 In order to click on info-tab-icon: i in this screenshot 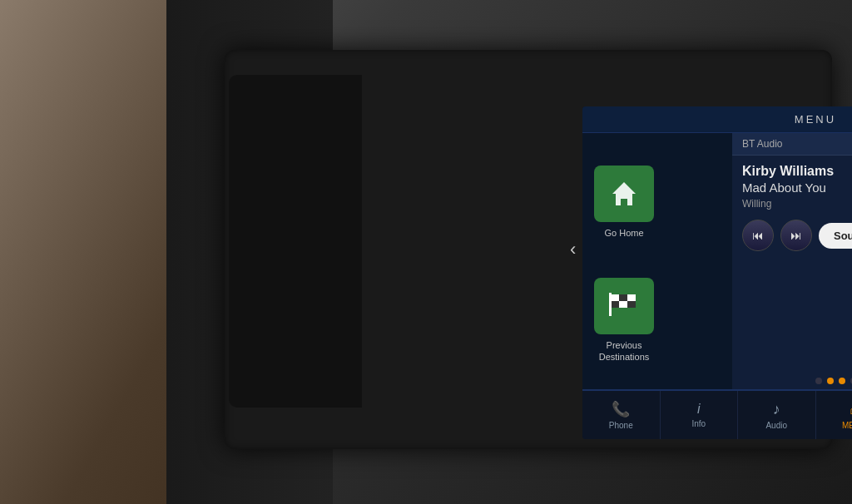, I will do `click(699, 409)`.